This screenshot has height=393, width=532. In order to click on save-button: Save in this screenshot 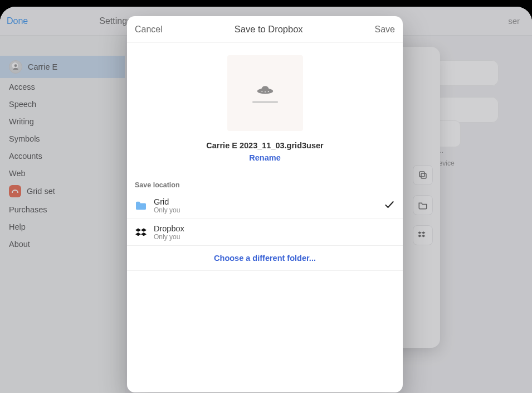, I will do `click(385, 30)`.